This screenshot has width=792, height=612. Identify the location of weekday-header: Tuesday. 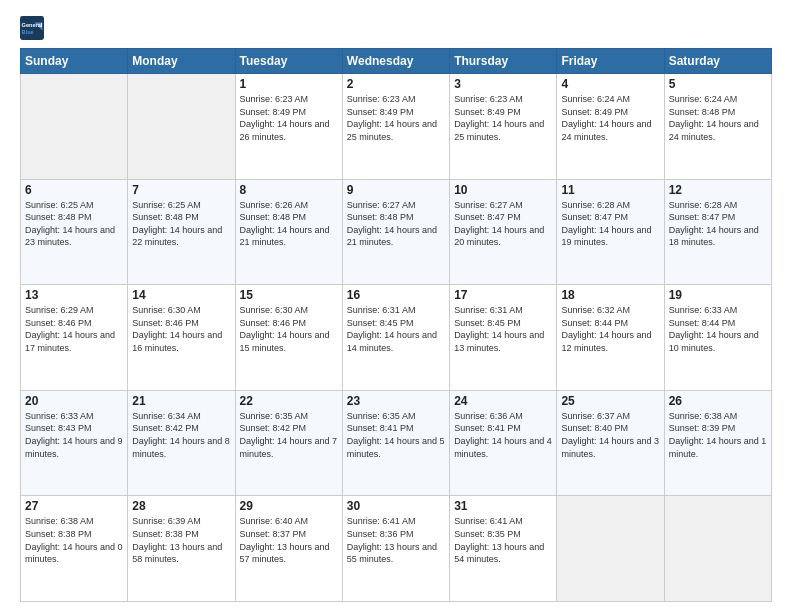
(288, 62).